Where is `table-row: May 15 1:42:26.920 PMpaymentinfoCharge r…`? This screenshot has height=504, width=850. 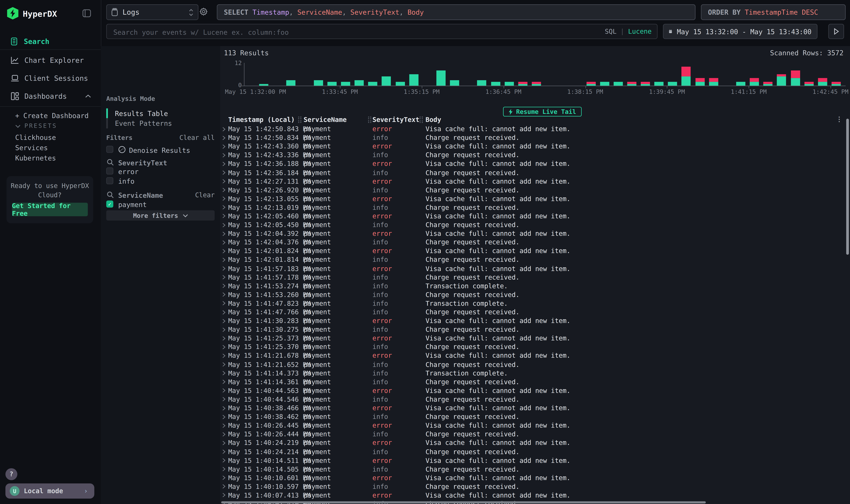
table-row: May 15 1:42:26.920 PMpaymentinfoCharge r… is located at coordinates (535, 190).